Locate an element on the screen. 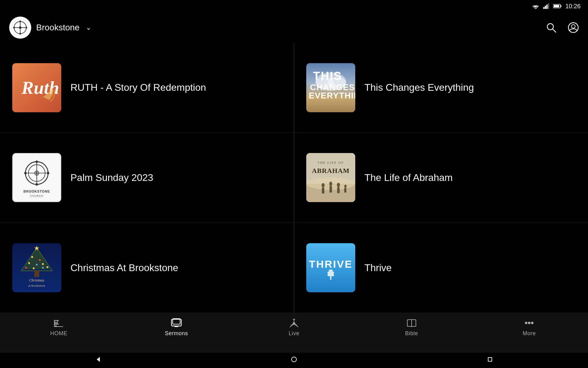  series-item-palm: BROOKSTONE CHURCH Palm Sunday 2023 is located at coordinates (147, 178).